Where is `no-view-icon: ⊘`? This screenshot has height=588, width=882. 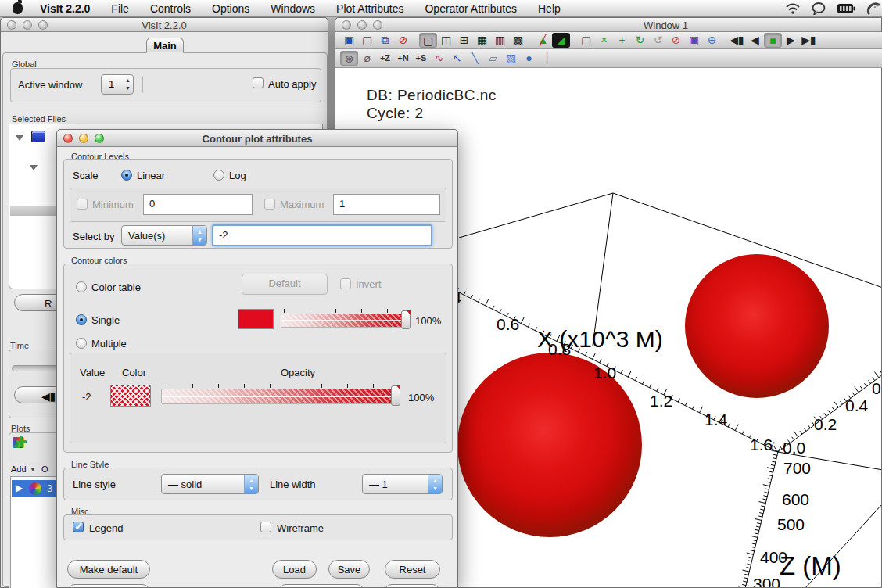
no-view-icon: ⊘ is located at coordinates (676, 41).